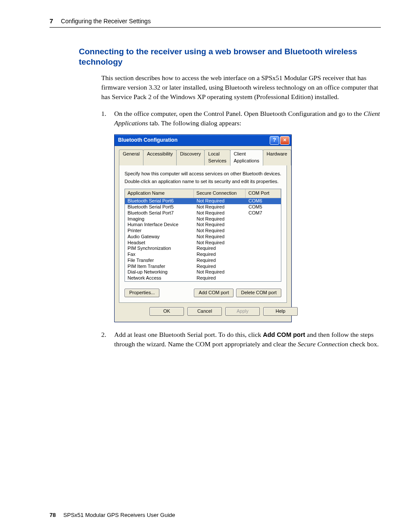 Image resolution: width=411 pixels, height=532 pixels. I want to click on step2-text-d: Secure Connection, so click(323, 344).